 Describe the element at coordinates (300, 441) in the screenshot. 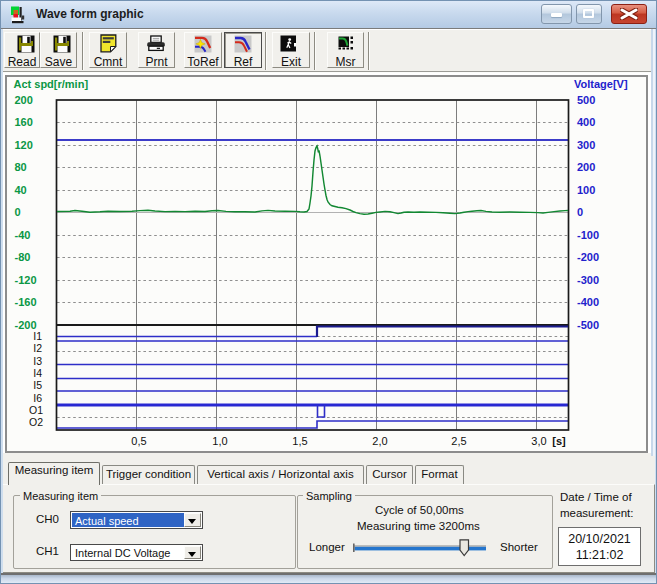

I see `svg-text: 1,5` at that location.